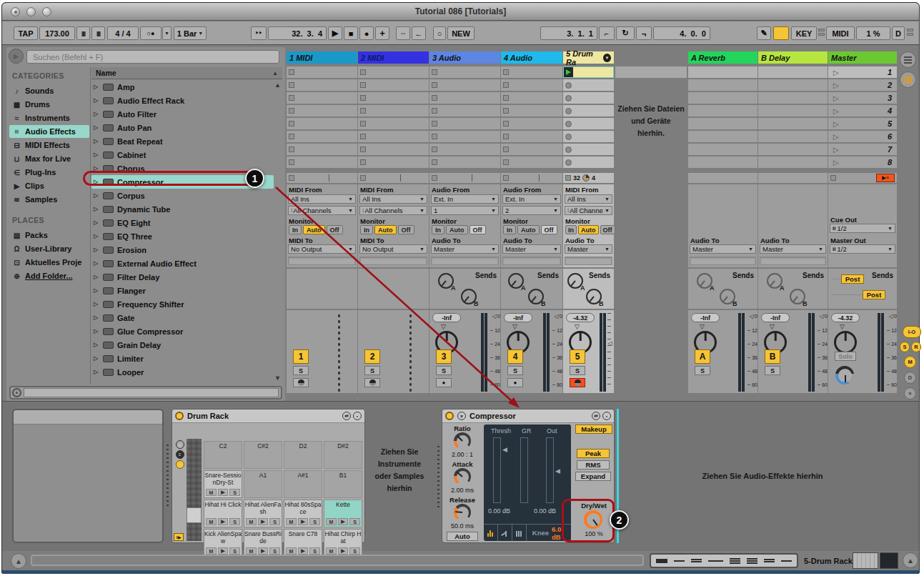 The height and width of the screenshot is (581, 924). What do you see at coordinates (322, 210) in the screenshot?
I see `input-channel-chooser: ⁞All Channels▼` at bounding box center [322, 210].